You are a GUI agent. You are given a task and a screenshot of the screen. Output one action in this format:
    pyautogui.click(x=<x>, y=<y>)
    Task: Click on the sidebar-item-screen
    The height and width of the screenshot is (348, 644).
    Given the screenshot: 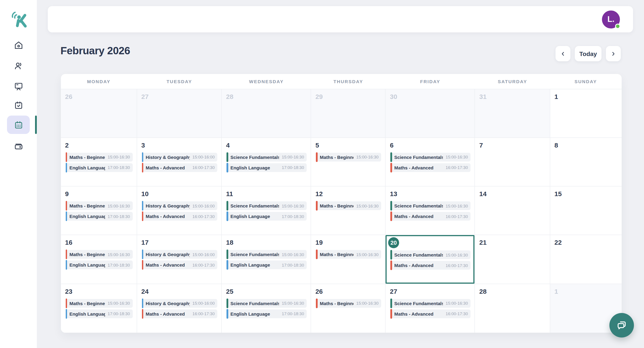 What is the action you would take?
    pyautogui.click(x=18, y=86)
    